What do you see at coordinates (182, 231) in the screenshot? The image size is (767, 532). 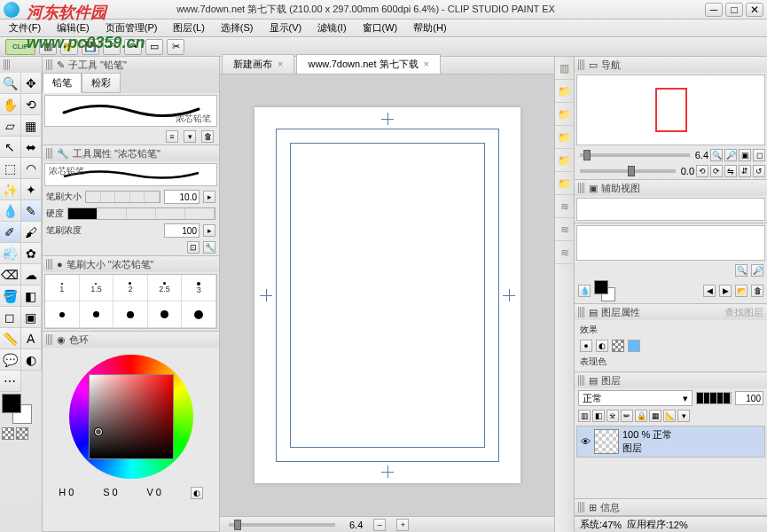 I see `density-input` at bounding box center [182, 231].